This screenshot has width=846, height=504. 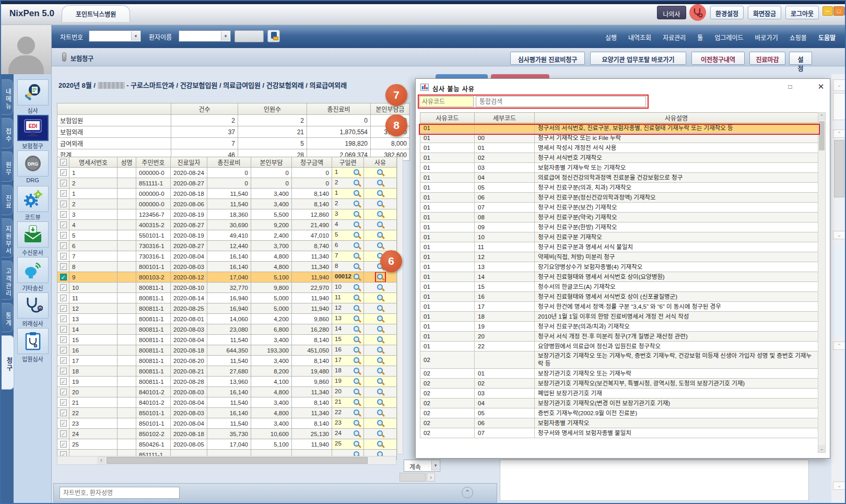 What do you see at coordinates (7, 318) in the screenshot?
I see `sidebar-tab-통계: 통계` at bounding box center [7, 318].